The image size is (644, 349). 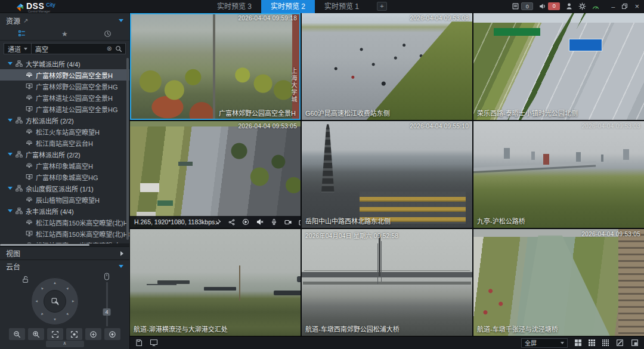 What do you see at coordinates (559, 67) in the screenshot?
I see `video-cell: 荣乐西路-泰晤士小镇时光公园北侧` at bounding box center [559, 67].